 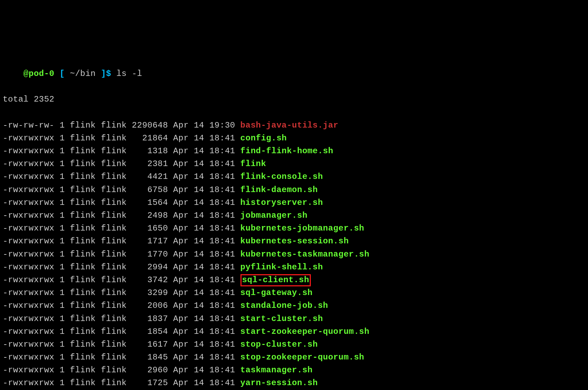 I want to click on file-size: 21864, so click(x=150, y=138).